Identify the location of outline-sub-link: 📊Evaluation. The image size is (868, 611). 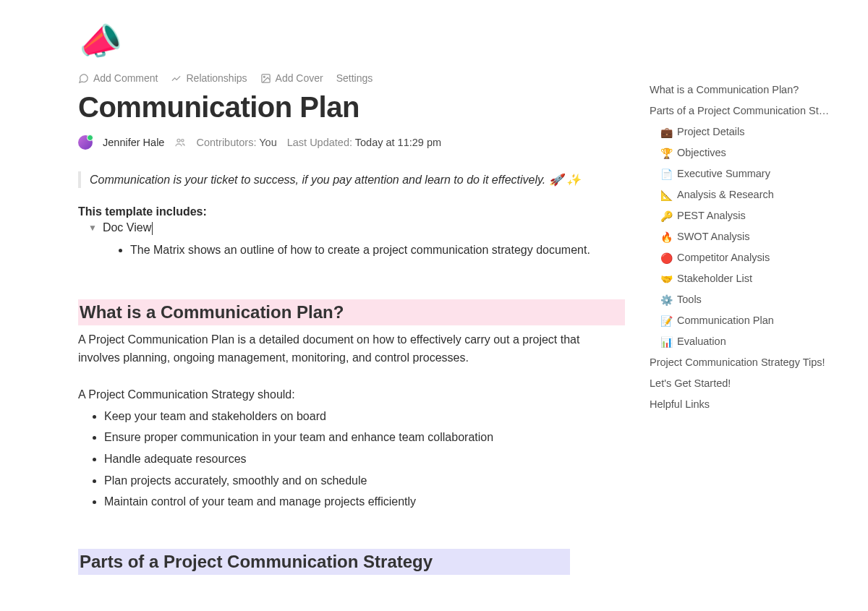
(744, 341).